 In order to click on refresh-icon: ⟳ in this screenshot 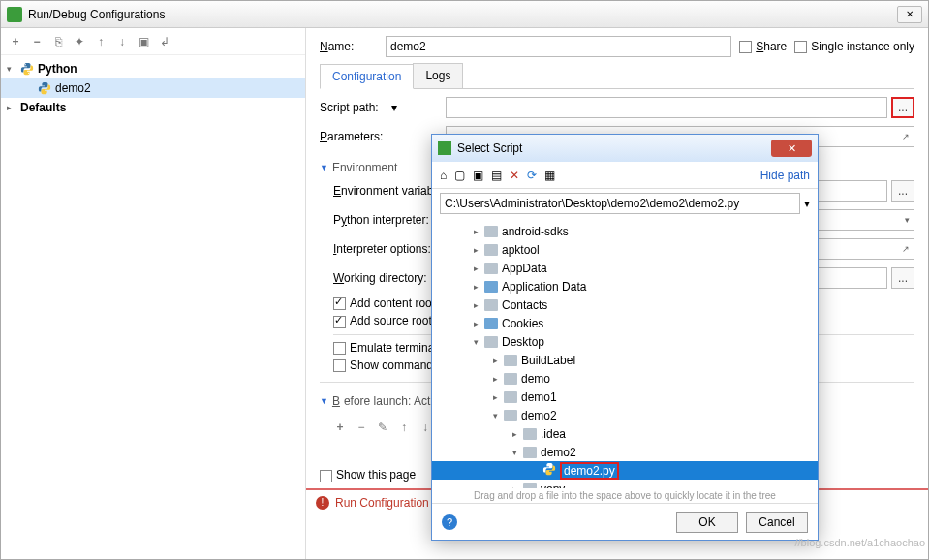, I will do `click(532, 175)`.